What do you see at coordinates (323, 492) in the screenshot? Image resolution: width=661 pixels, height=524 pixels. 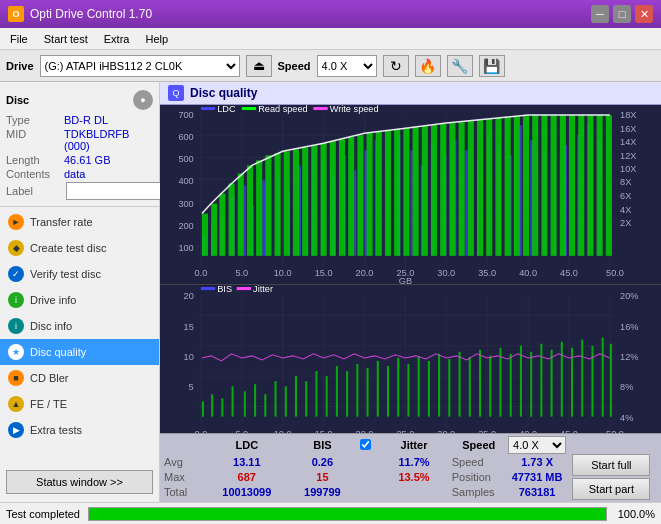 I see `total-bis: 199799` at bounding box center [323, 492].